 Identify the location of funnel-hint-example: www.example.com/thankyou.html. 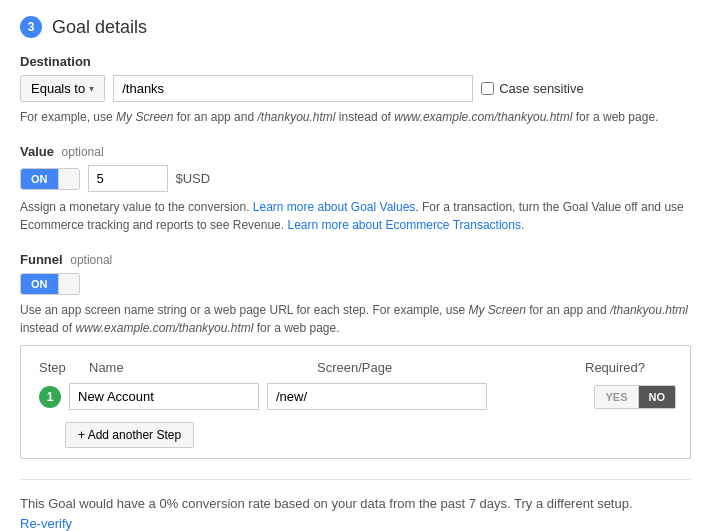
(164, 328).